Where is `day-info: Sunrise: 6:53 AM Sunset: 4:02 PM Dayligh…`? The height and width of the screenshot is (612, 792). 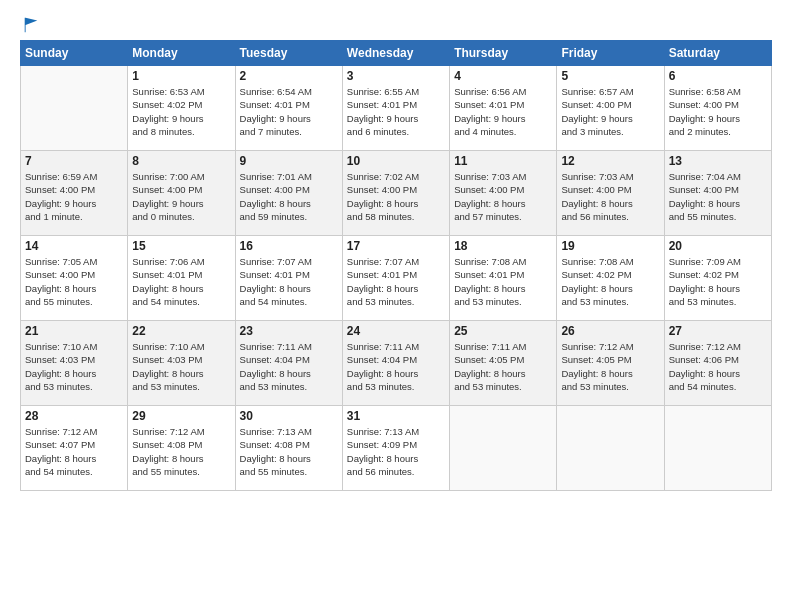 day-info: Sunrise: 6:53 AM Sunset: 4:02 PM Dayligh… is located at coordinates (181, 112).